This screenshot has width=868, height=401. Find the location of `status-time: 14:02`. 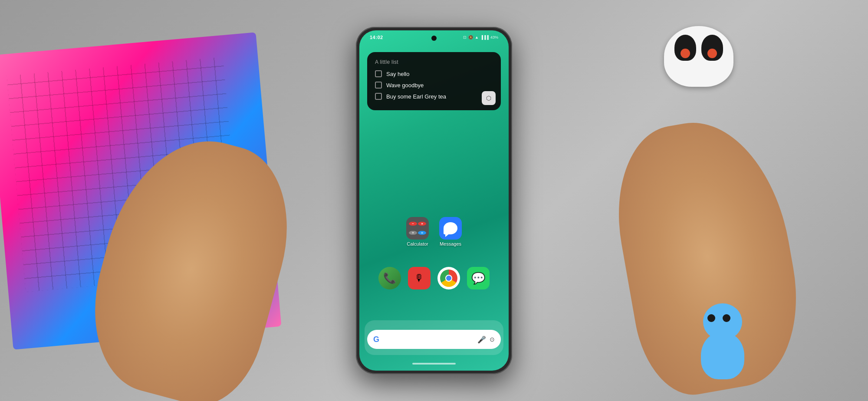

status-time: 14:02 is located at coordinates (377, 37).